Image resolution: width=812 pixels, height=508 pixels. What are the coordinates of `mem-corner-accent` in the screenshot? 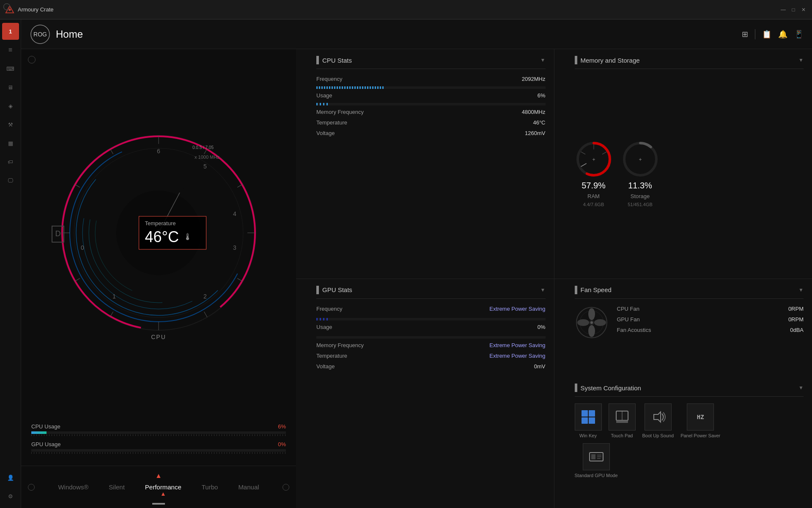 It's located at (576, 60).